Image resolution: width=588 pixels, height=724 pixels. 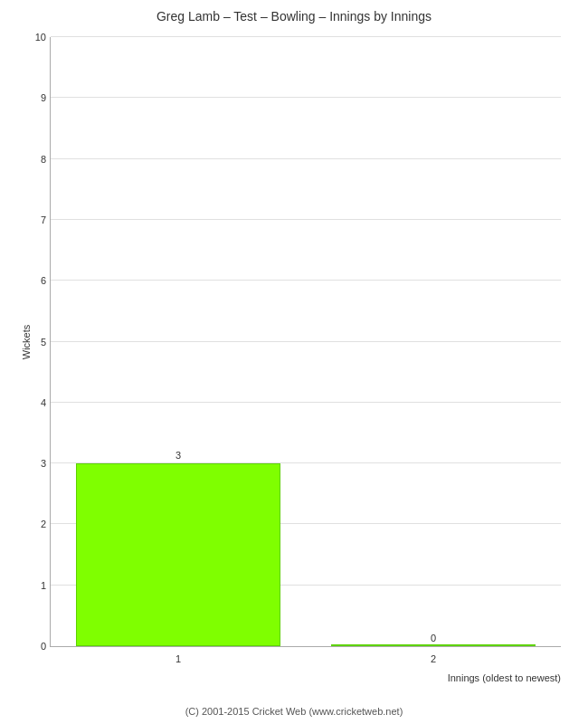 What do you see at coordinates (43, 342) in the screenshot?
I see `y-tick-label: 5` at bounding box center [43, 342].